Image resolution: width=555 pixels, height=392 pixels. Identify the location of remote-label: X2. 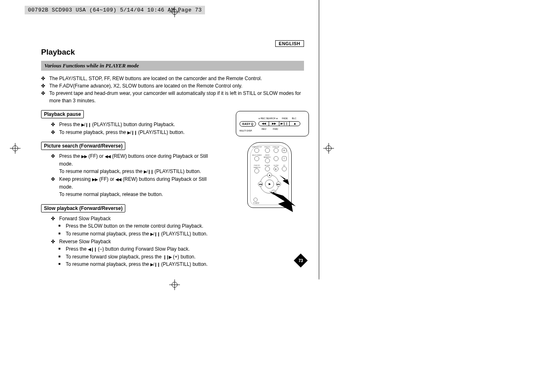
(284, 165).